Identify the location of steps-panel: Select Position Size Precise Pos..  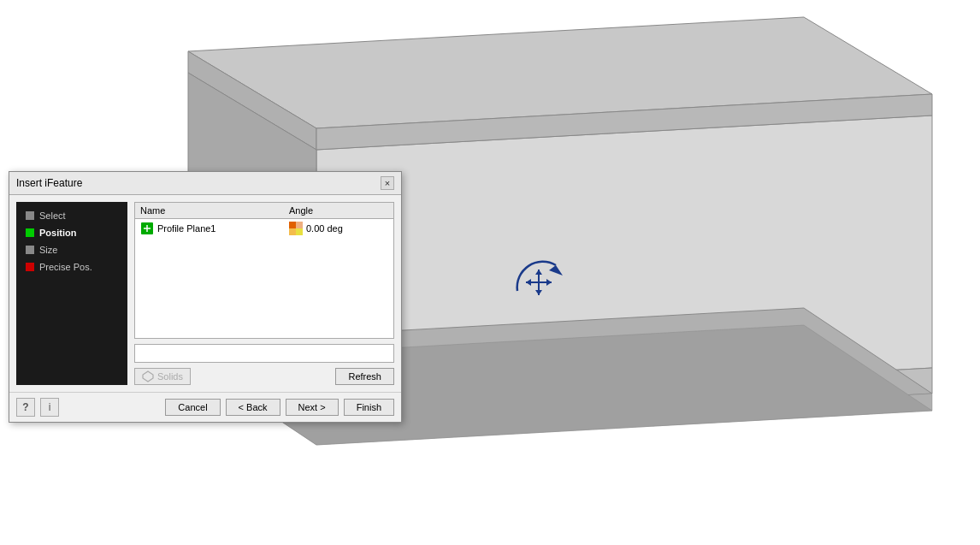
(72, 293).